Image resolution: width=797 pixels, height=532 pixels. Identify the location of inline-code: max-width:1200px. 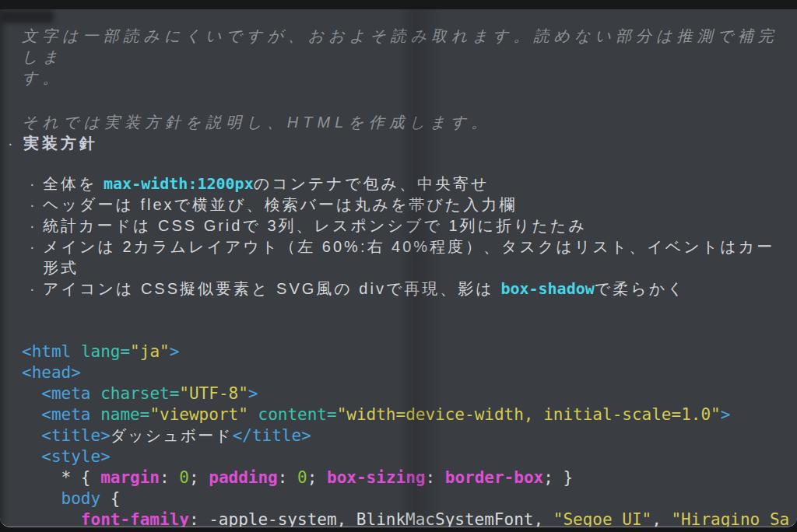
(179, 184).